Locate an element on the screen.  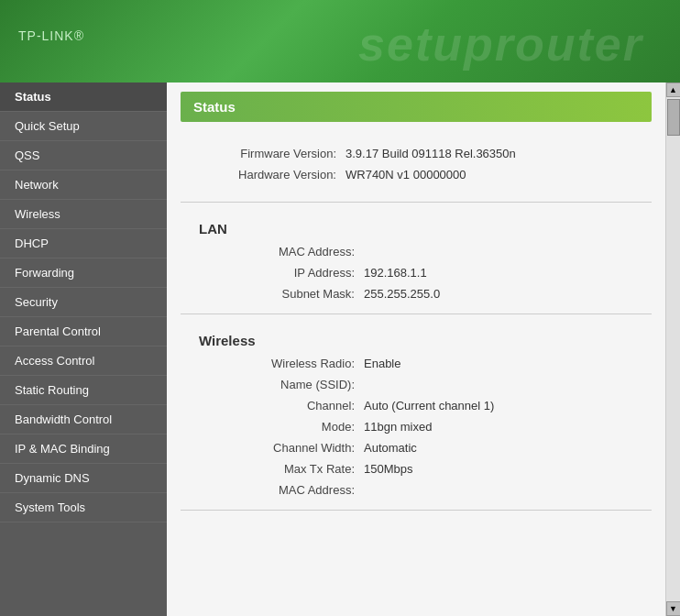
wireless-txrate-value: 150Mbps is located at coordinates (508, 469).